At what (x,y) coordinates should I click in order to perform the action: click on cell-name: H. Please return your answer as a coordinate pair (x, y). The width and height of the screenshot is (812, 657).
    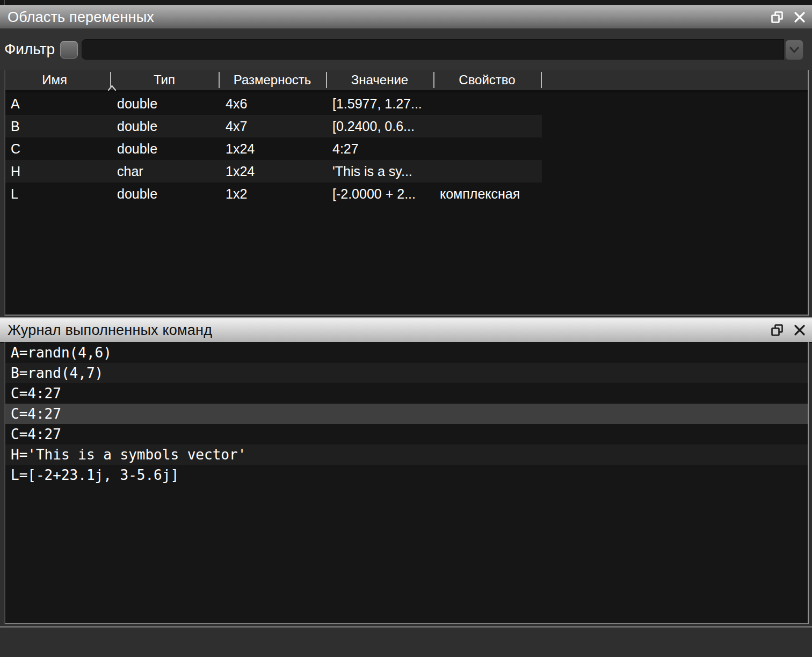
    Looking at the image, I should click on (16, 171).